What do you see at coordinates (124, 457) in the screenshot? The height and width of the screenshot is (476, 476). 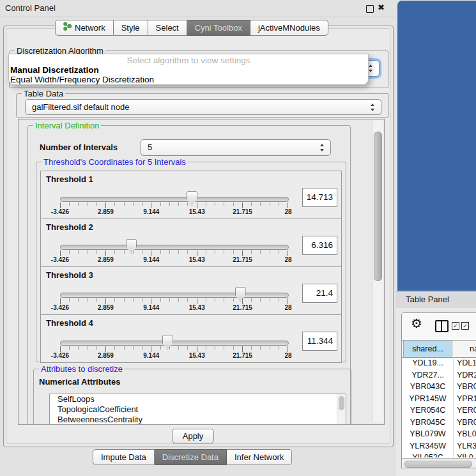 I see `tab-impute-data: Impute Data` at bounding box center [124, 457].